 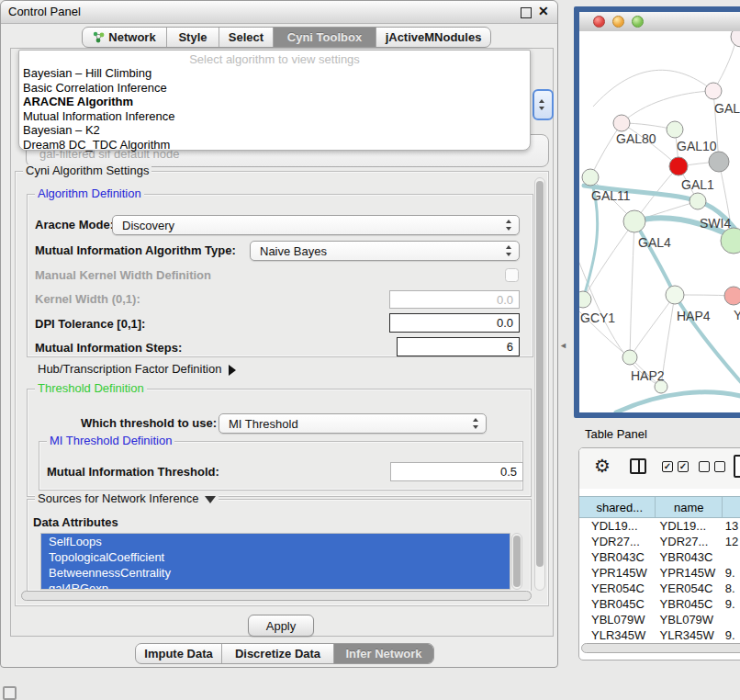 What do you see at coordinates (193, 37) in the screenshot?
I see `tab-style: Style` at bounding box center [193, 37].